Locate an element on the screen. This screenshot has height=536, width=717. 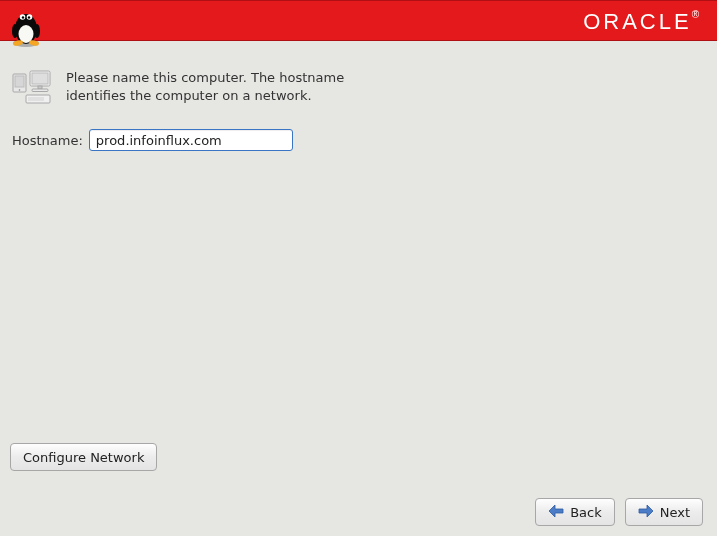
next-label: Next is located at coordinates (675, 512).